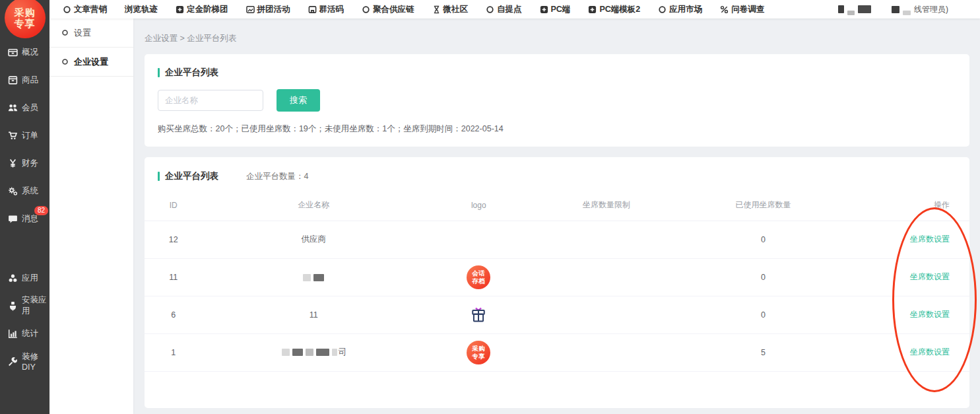 The width and height of the screenshot is (980, 414). Describe the element at coordinates (326, 9) in the screenshot. I see `topnav-item: 群活码` at that location.